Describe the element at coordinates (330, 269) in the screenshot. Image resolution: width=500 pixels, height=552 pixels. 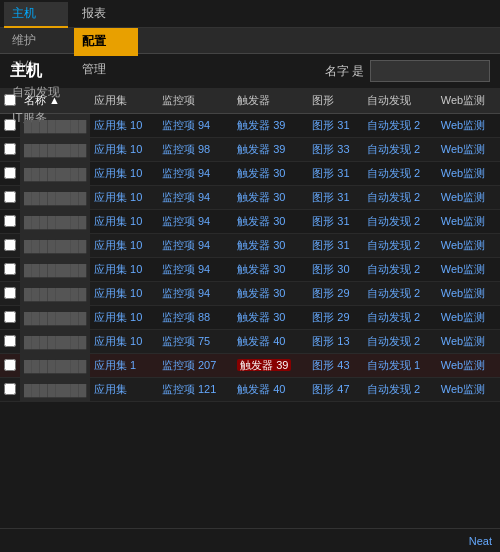
I see `graphs-link: 图形 30` at that location.